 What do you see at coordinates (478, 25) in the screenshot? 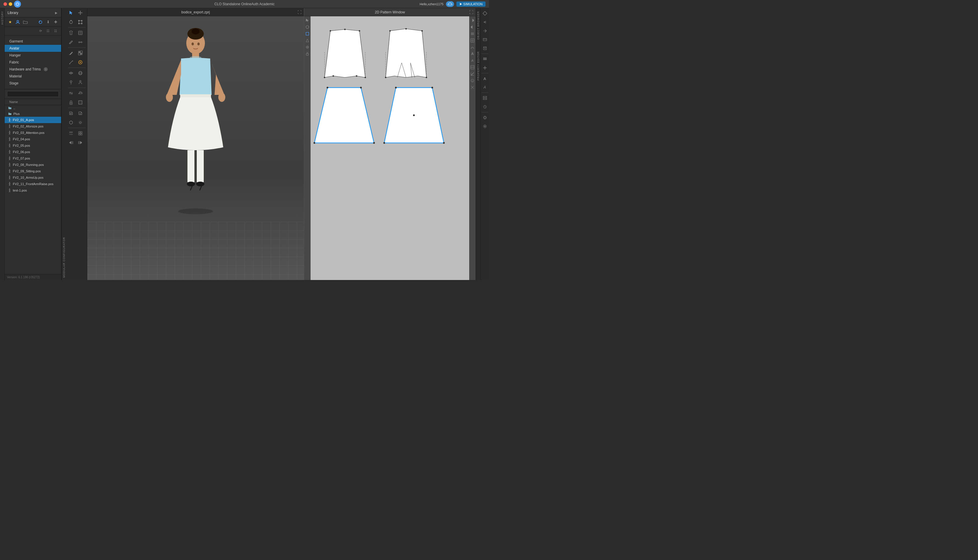
I see `object-browser-tab: OBJECT BROWSER` at bounding box center [478, 25].